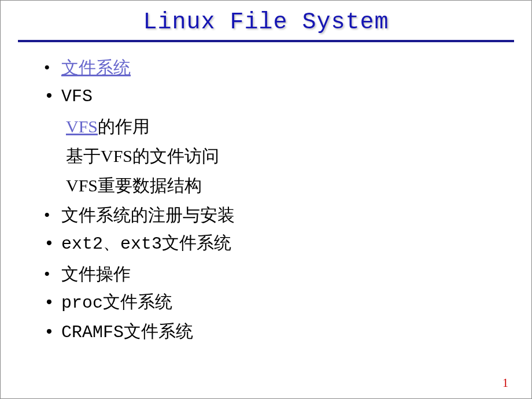 This screenshot has height=399, width=532. I want to click on text-vfs-access: 基于VFS的文件访问, so click(142, 156).